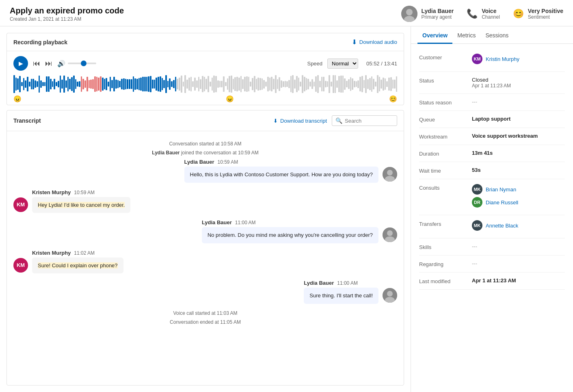 This screenshot has height=392, width=573. What do you see at coordinates (382, 63) in the screenshot?
I see `time-display: 05:52 / 13:41` at bounding box center [382, 63].